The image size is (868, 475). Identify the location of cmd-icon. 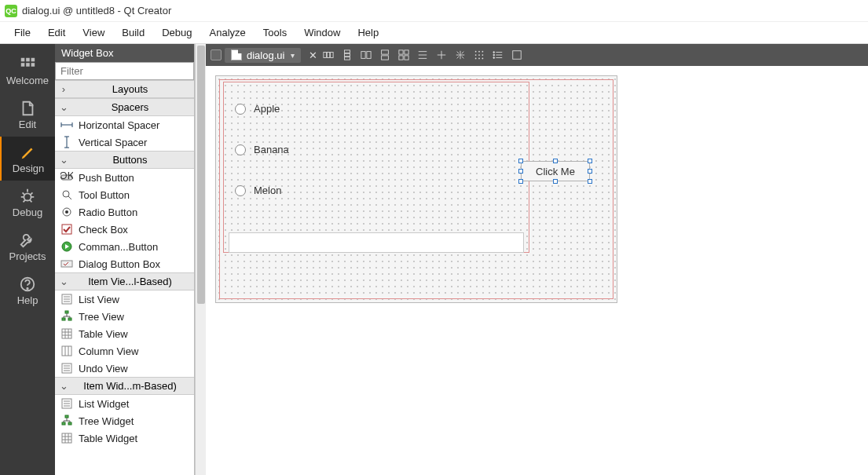
(67, 247).